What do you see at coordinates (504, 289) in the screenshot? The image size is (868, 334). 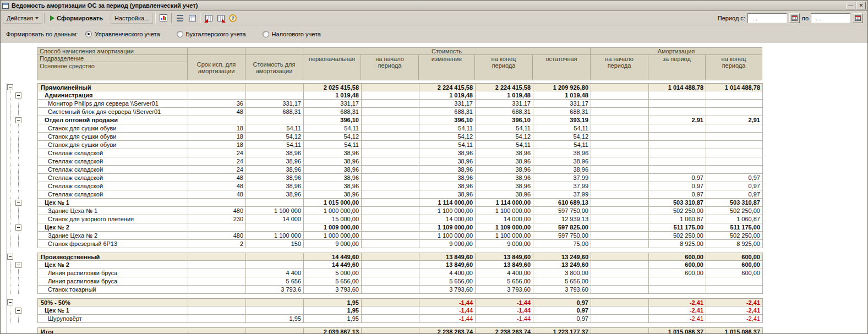 I see `value-cell: 3 793,60` at bounding box center [504, 289].